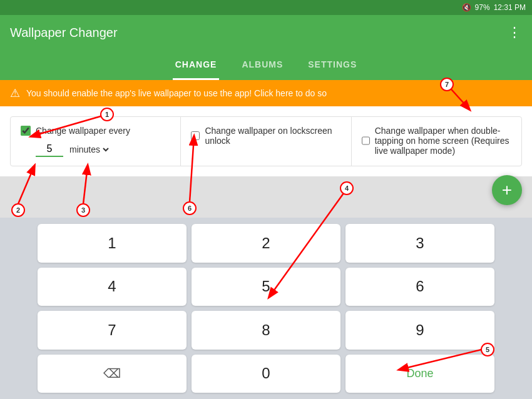 This screenshot has width=532, height=399. I want to click on annotation-4: 4, so click(347, 188).